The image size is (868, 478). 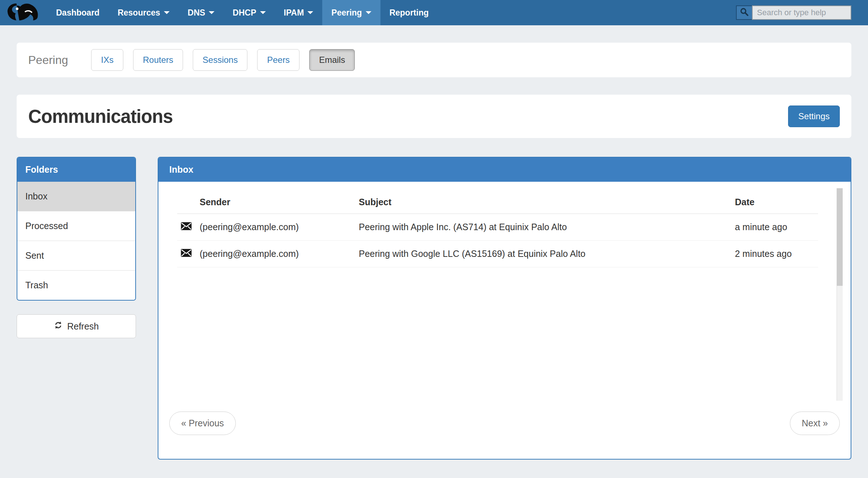 What do you see at coordinates (434, 60) in the screenshot?
I see `peering-section-bar: Peering IXs Routers Sessions Peers Email…` at bounding box center [434, 60].